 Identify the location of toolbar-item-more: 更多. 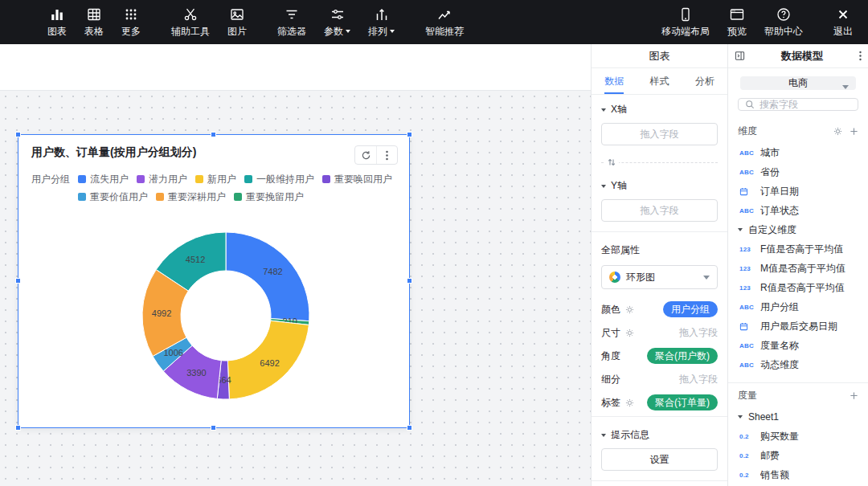
(131, 22).